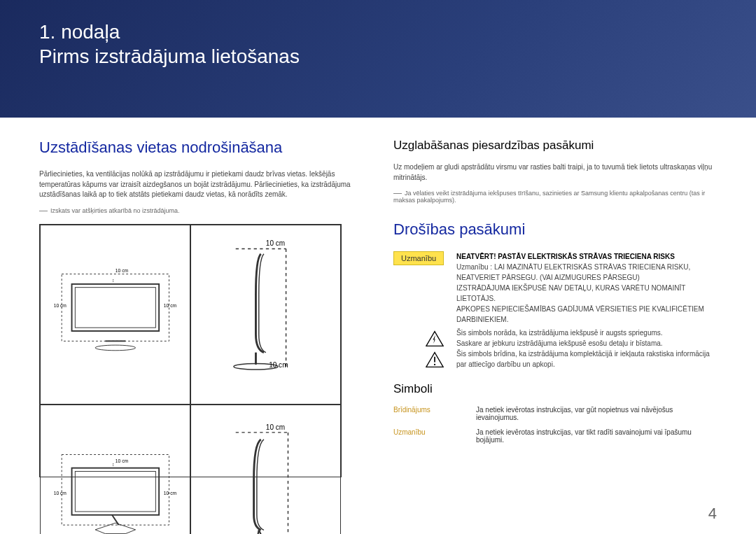  Describe the element at coordinates (713, 514) in the screenshot. I see `page-number: 4` at that location.